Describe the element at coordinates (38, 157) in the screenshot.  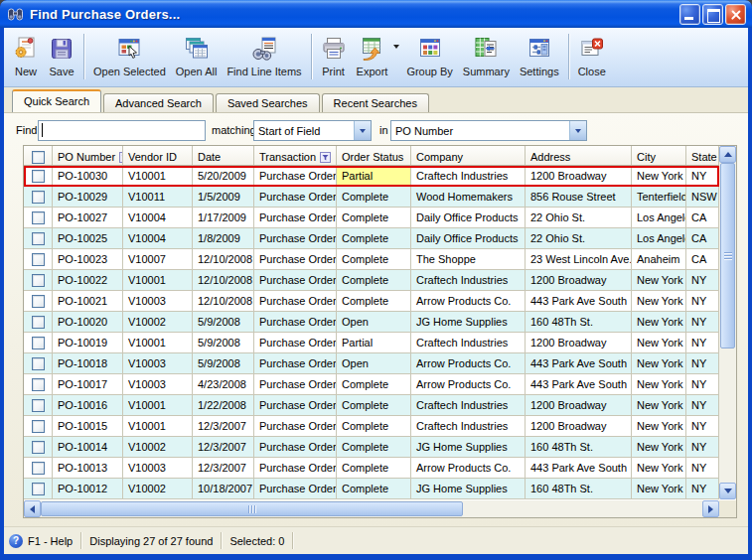
I see `select-all-checkbox` at that location.